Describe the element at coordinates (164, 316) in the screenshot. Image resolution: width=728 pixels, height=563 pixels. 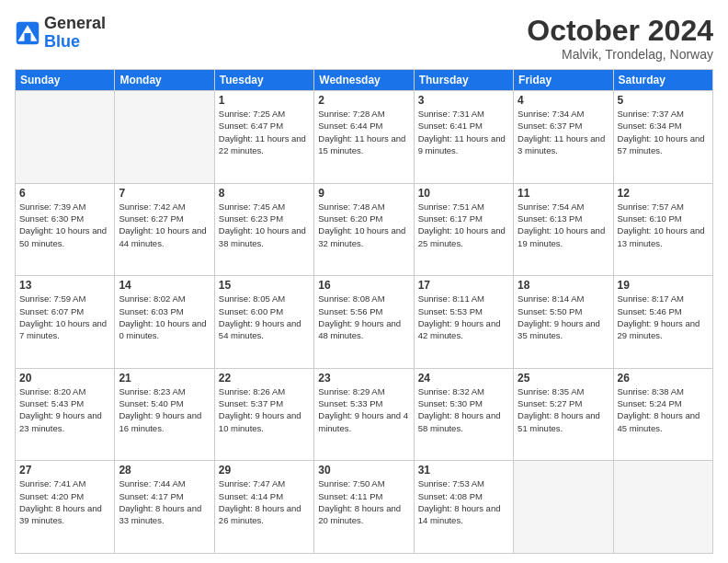
I see `day-info: Sunrise: 8:02 AMSunset: 6:03 PMDaylight:…` at that location.